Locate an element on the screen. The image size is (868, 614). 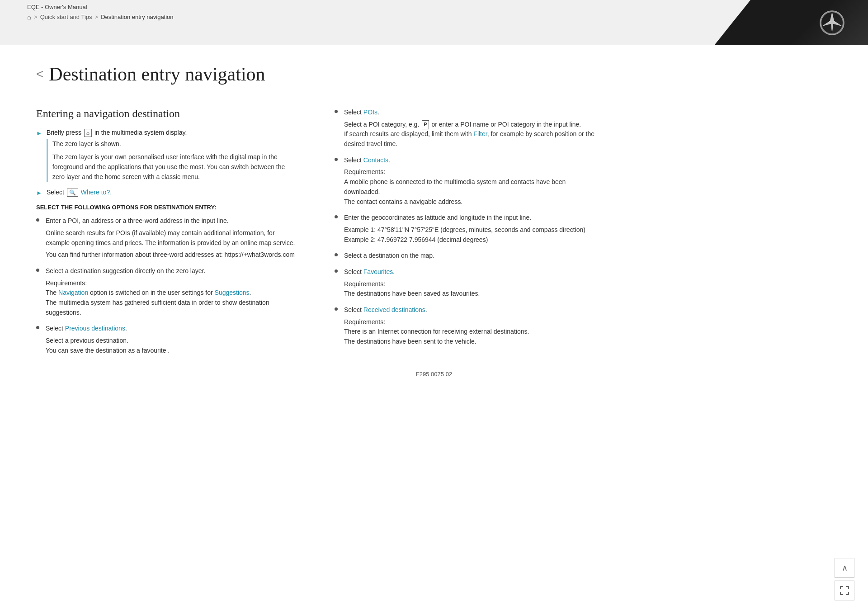
expand-icon is located at coordinates (844, 590).